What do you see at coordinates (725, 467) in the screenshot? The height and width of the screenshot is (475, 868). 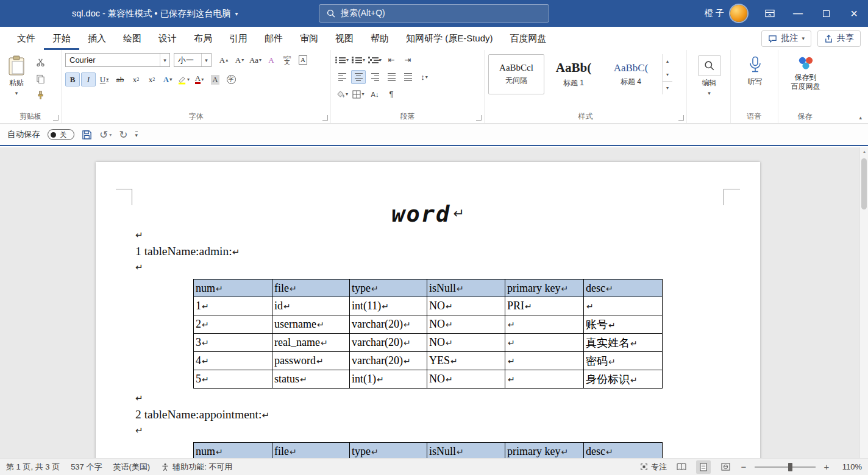 I see `web-layout-button` at bounding box center [725, 467].